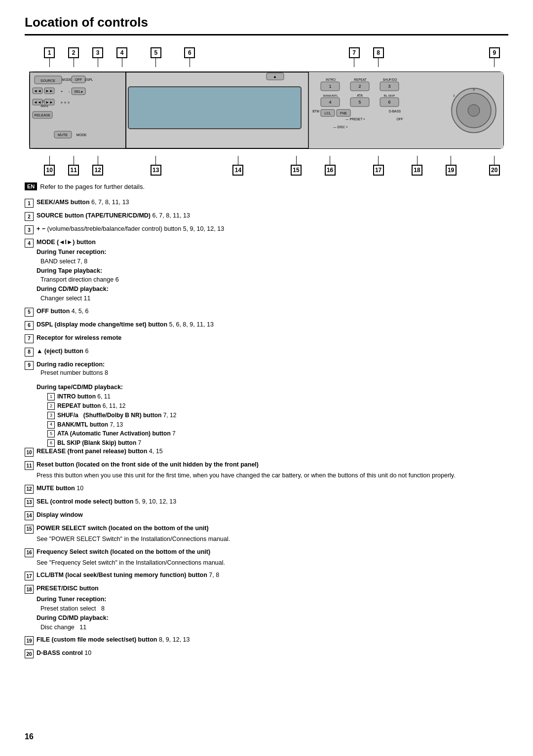  I want to click on item-text-10: RELEASE (front panel release) button 4, …, so click(272, 452).